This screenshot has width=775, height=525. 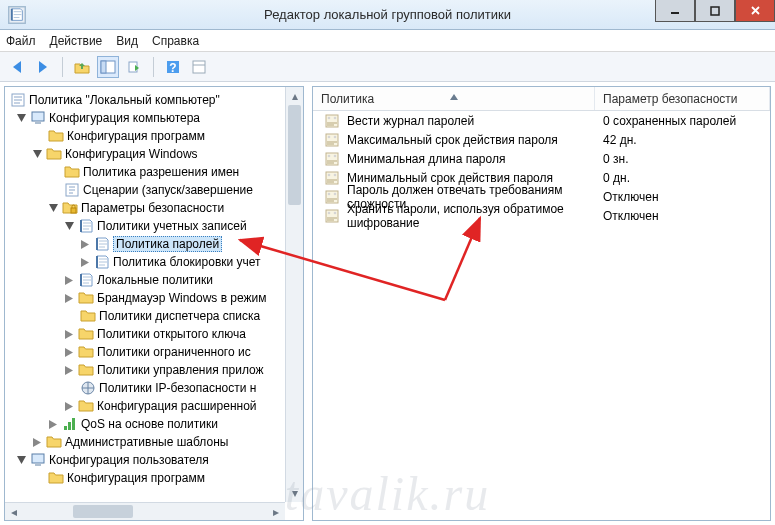 I want to click on tree-account-policies: Политики учетных записей, so click(x=154, y=226).